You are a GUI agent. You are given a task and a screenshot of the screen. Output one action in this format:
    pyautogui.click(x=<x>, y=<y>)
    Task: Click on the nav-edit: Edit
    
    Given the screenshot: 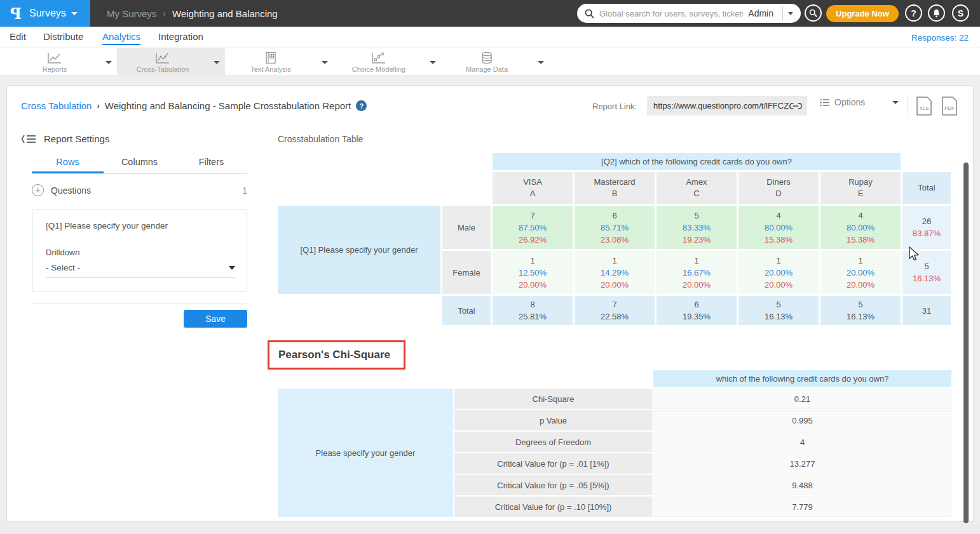 What is the action you would take?
    pyautogui.click(x=18, y=37)
    